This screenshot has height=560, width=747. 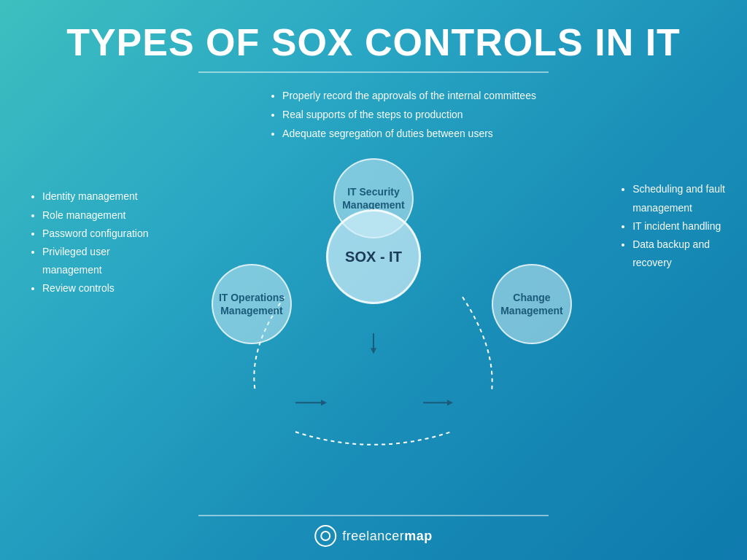 I want to click on right-bullet-2: IT incident handling, so click(x=678, y=226).